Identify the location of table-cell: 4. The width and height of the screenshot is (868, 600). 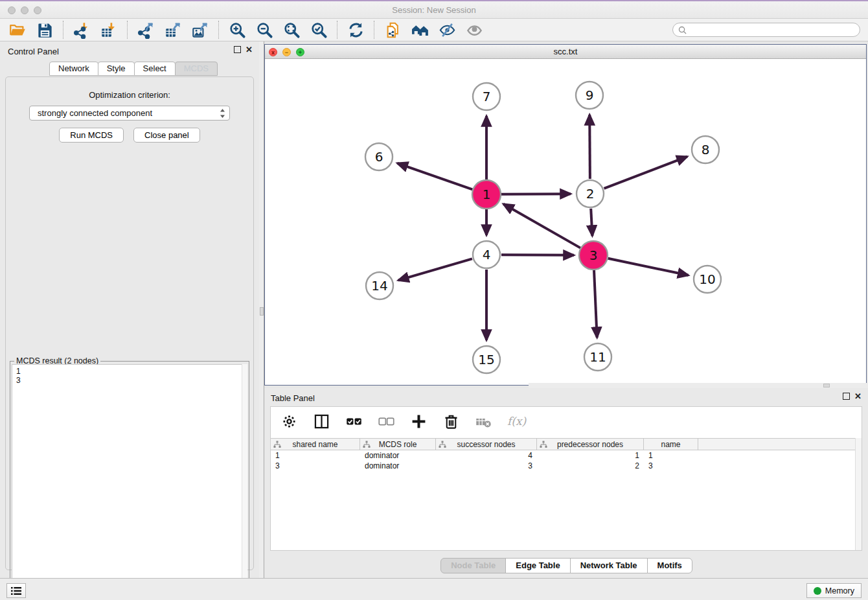
(486, 456).